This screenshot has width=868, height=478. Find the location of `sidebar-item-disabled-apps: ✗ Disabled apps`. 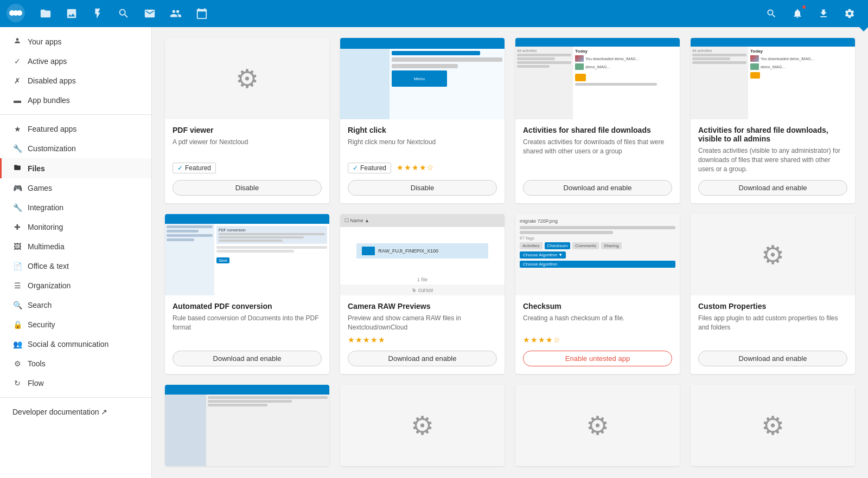

sidebar-item-disabled-apps: ✗ Disabled apps is located at coordinates (76, 81).